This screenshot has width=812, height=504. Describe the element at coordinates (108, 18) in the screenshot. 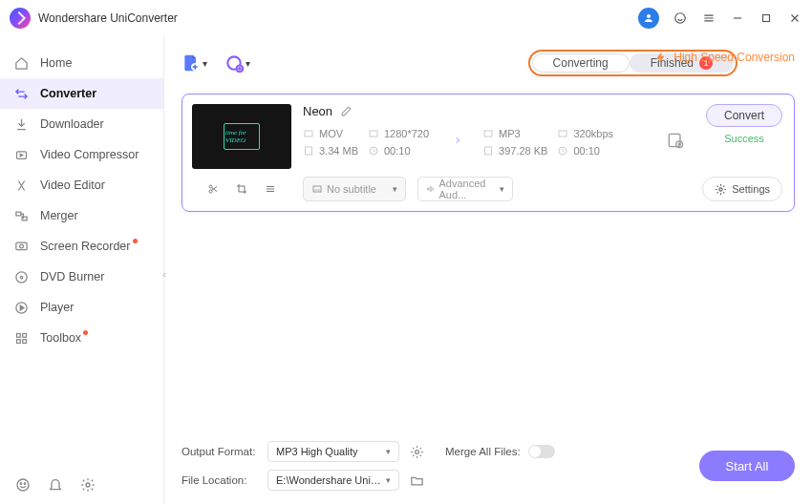

I see `app-title: Wondershare UniConverter` at that location.